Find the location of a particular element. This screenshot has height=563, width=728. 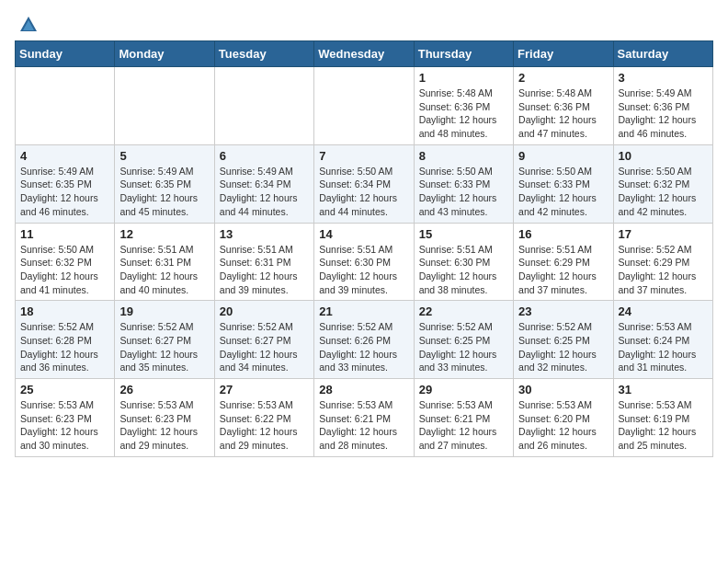

day-number: 30 is located at coordinates (563, 390).